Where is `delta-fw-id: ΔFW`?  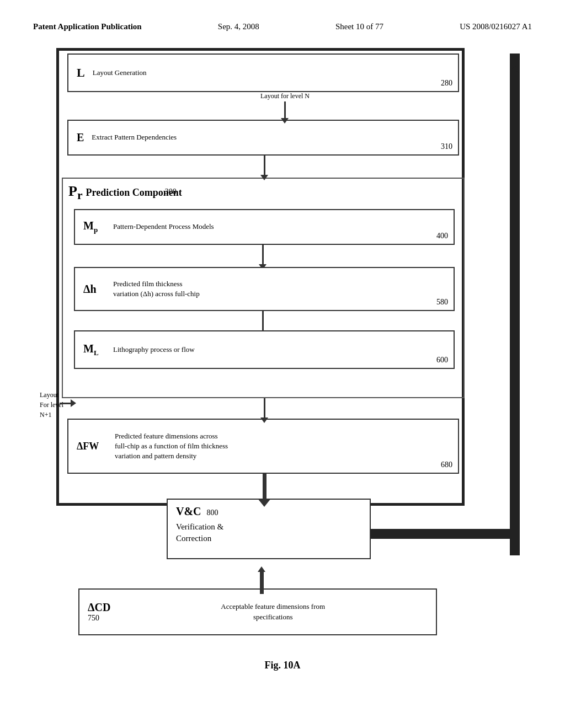 delta-fw-id: ΔFW is located at coordinates (92, 447).